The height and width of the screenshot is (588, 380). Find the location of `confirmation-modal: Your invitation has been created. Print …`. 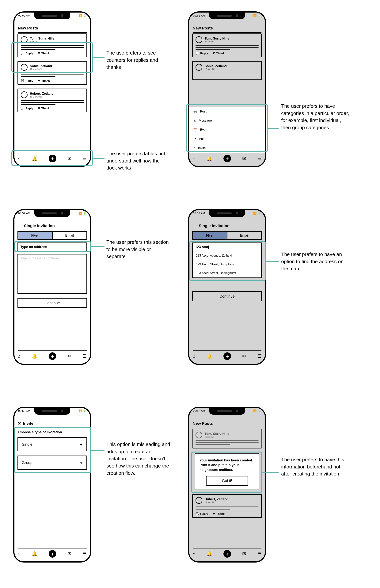

confirmation-modal: Your invitation has been created. Print … is located at coordinates (227, 472).